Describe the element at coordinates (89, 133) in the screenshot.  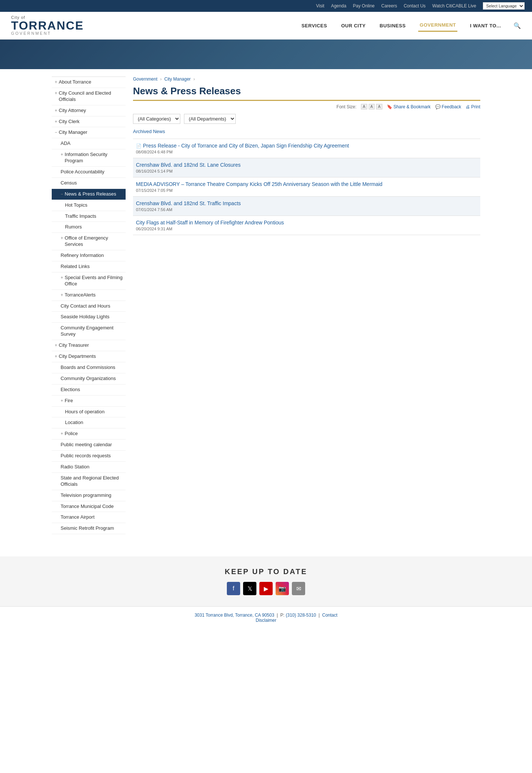
I see `sidebar-item-city-manager: − City Manager` at that location.